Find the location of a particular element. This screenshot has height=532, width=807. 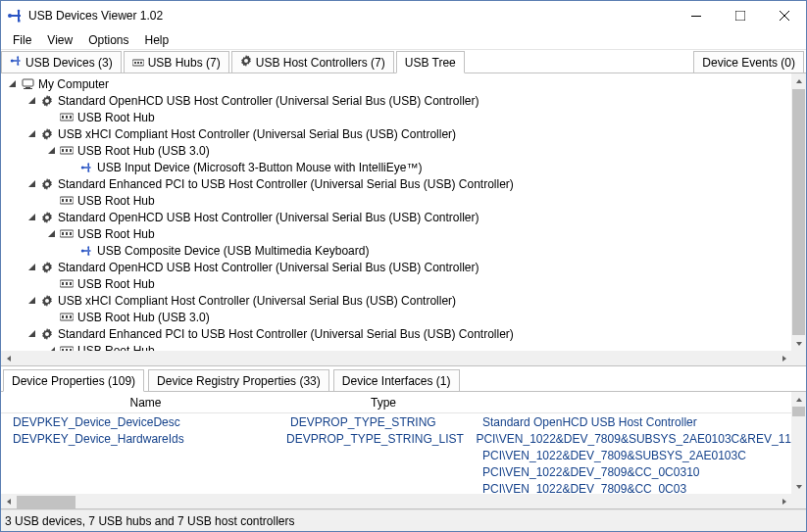

tree-node-label: Standard Enhanced PCI to USB Host Contro… is located at coordinates (286, 184).